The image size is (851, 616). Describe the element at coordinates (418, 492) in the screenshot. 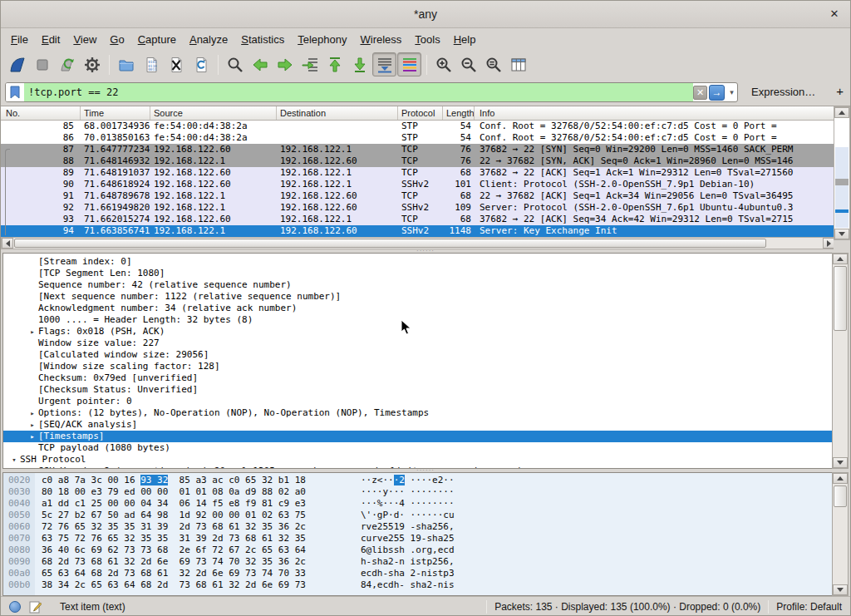

I see `hex-row: 003080 18 00 e3 79 ed 00 00 01 01 08 0a …` at that location.